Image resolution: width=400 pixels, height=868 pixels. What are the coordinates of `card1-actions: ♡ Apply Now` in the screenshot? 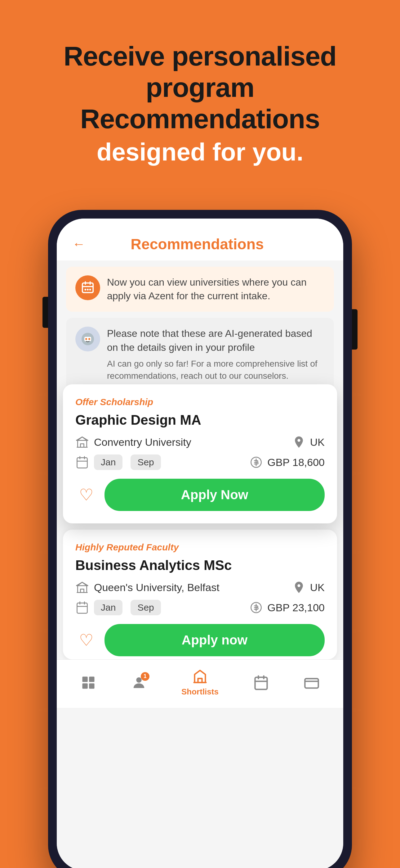 It's located at (200, 495).